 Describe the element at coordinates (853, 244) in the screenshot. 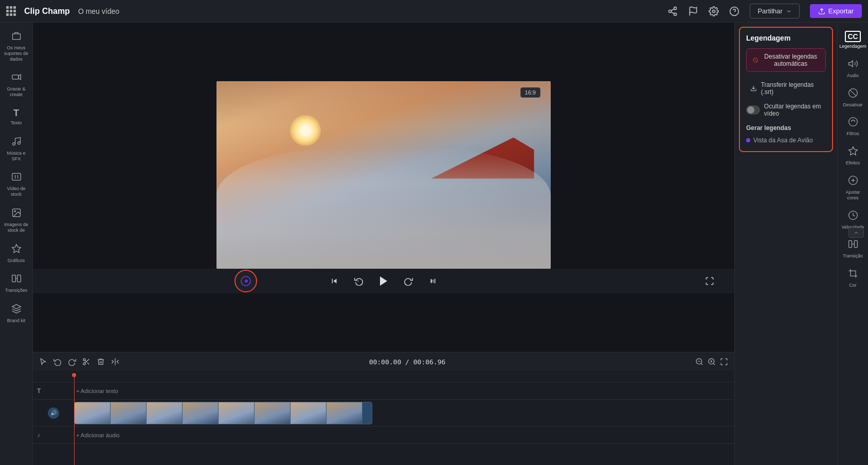

I see `far-right-toolbar: CC Legendagem Áudio Desativar Filtros` at that location.